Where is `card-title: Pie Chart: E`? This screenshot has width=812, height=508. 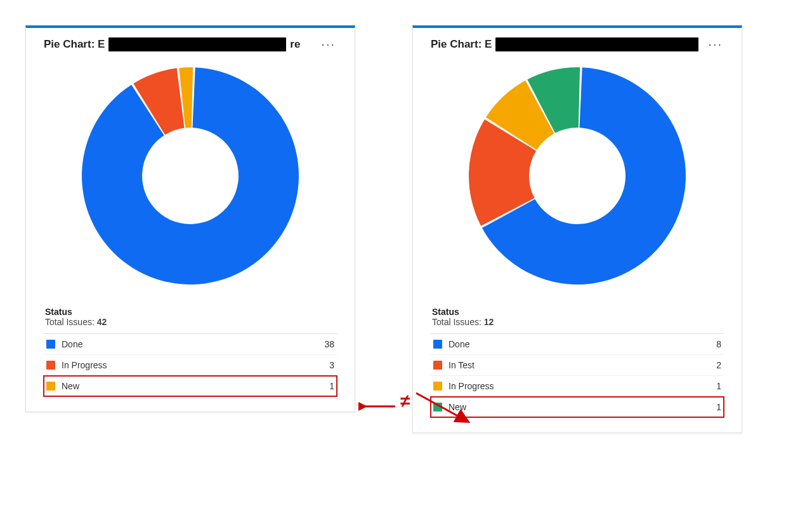
card-title: Pie Chart: E is located at coordinates (566, 44).